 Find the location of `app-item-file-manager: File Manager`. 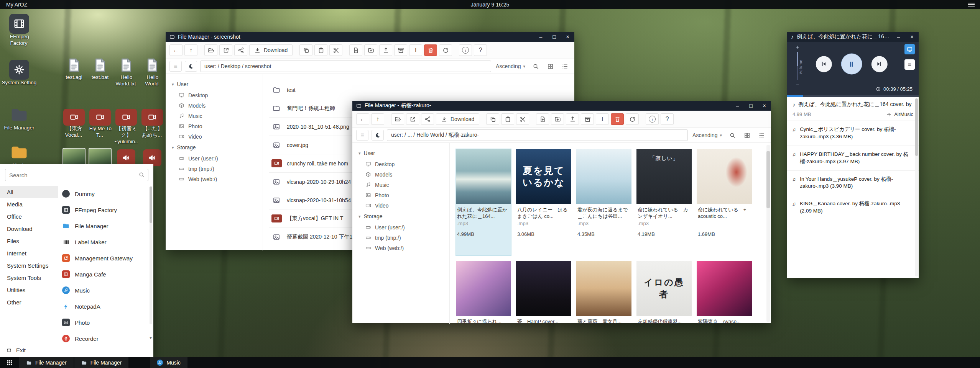

app-item-file-manager: File Manager is located at coordinates (106, 226).